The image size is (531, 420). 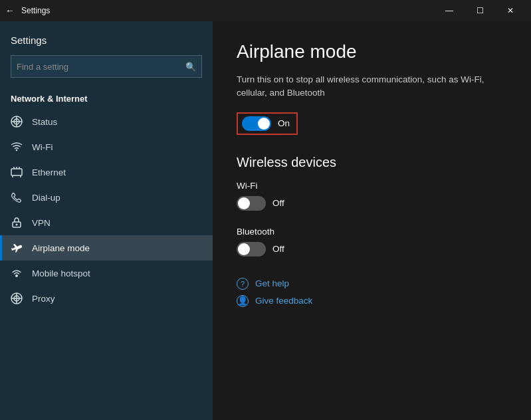 I want to click on close-button: ✕, so click(x=510, y=11).